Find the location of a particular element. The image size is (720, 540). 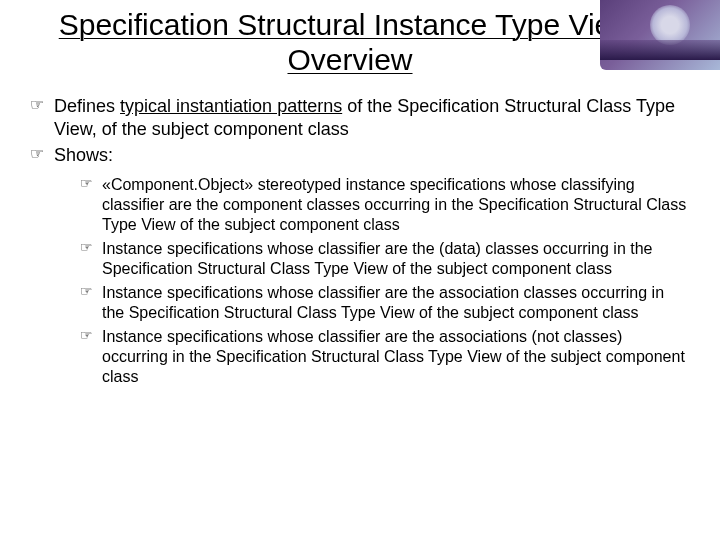

sub-bullet-item: ☞ «Component.Object» stereotyped instanc… is located at coordinates (385, 205).